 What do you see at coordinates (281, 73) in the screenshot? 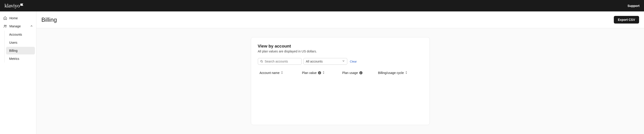
I see `th-account-name: Account name` at bounding box center [281, 73].